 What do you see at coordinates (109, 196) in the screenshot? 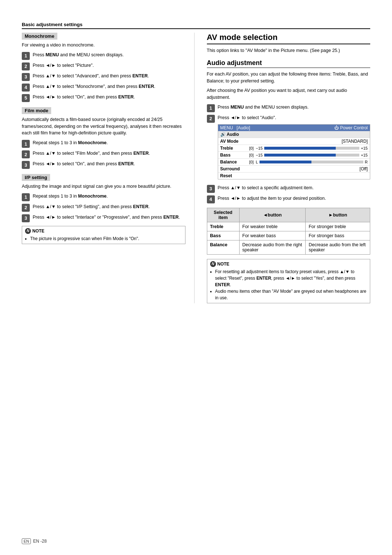
I see `step-text-1: Repeat steps 1 to 3 in Monochrome.` at bounding box center [109, 196].